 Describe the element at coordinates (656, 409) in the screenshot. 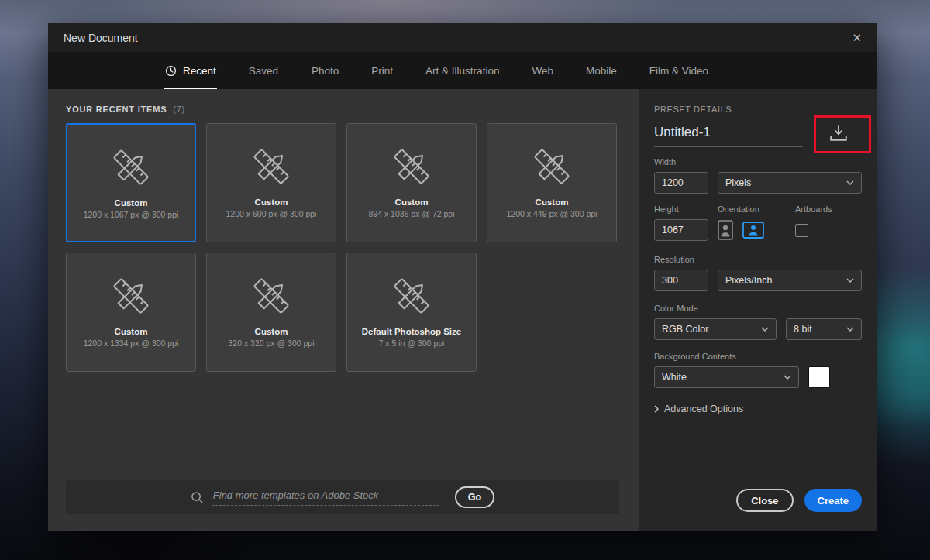

I see `chevron-right-icon` at that location.